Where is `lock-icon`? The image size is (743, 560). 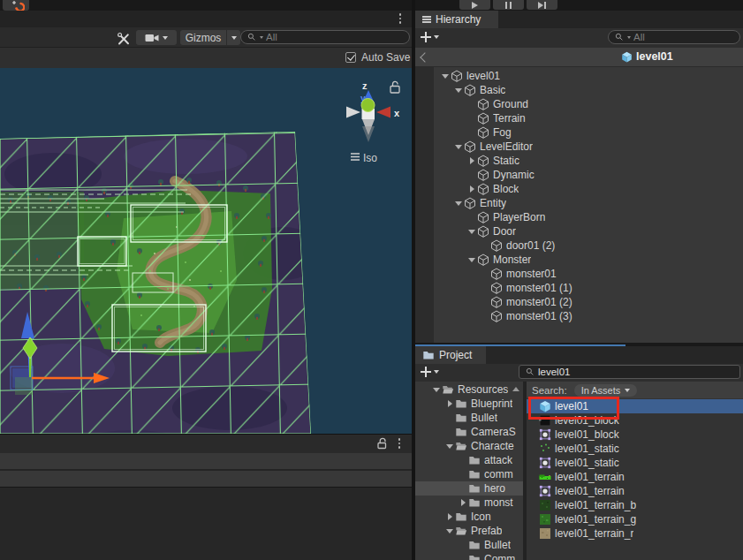 lock-icon is located at coordinates (383, 443).